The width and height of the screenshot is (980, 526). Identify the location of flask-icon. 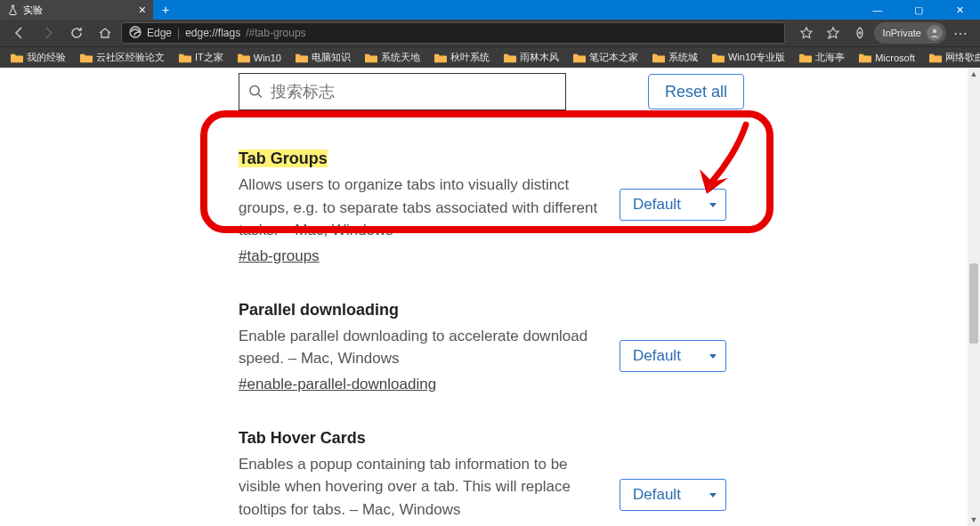
(12, 10).